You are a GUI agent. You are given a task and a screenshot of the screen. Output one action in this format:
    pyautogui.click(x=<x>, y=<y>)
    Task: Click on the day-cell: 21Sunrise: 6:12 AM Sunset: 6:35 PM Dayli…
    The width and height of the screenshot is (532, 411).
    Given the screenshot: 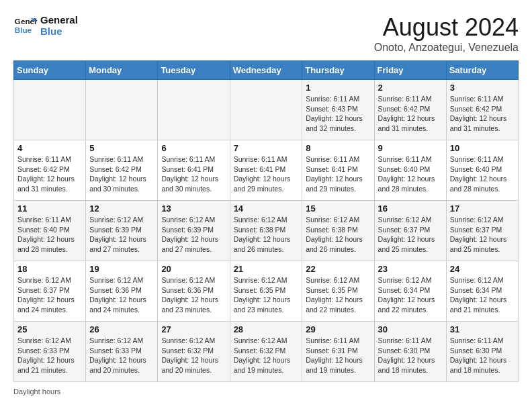 What is the action you would take?
    pyautogui.click(x=266, y=291)
    